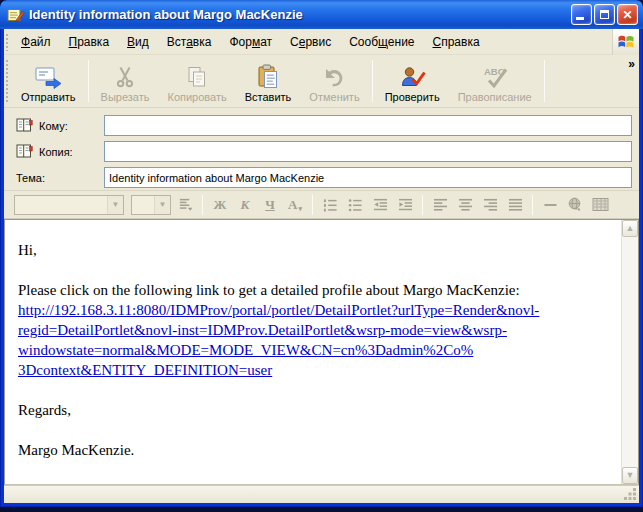  I want to click on menu-help: Справка, so click(456, 42).